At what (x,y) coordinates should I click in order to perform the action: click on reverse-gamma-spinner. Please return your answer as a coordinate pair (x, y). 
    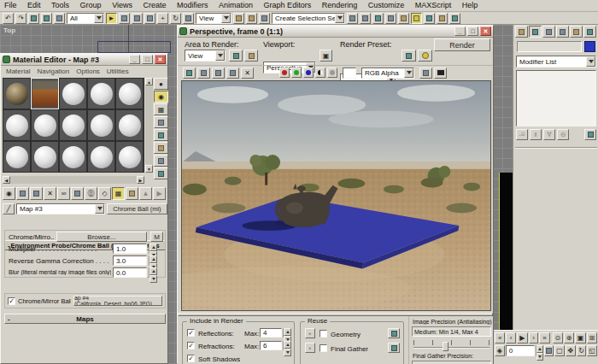
    Looking at the image, I should click on (153, 261).